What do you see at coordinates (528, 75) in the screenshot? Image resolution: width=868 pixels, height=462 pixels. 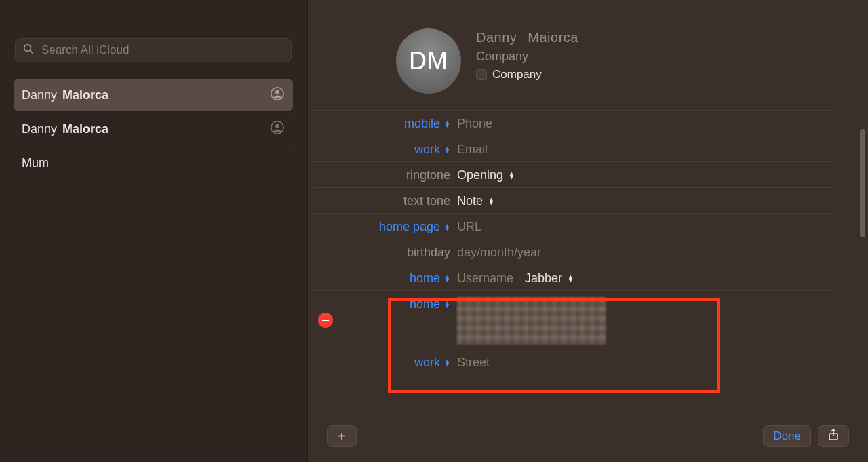 I see `company-checkbox-row: Company` at bounding box center [528, 75].